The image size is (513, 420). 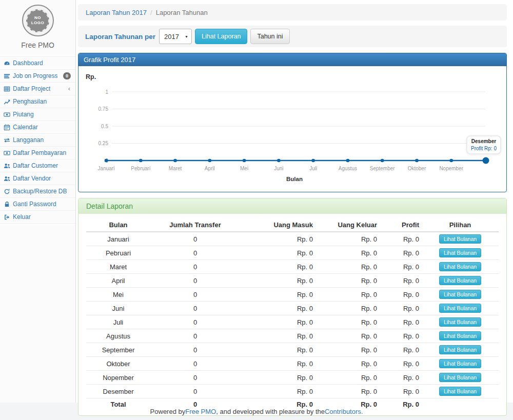 I want to click on table-row: Agustus0Rp. 0Rp. 0Rp. 0Lihat Bulanan, so click(x=292, y=336).